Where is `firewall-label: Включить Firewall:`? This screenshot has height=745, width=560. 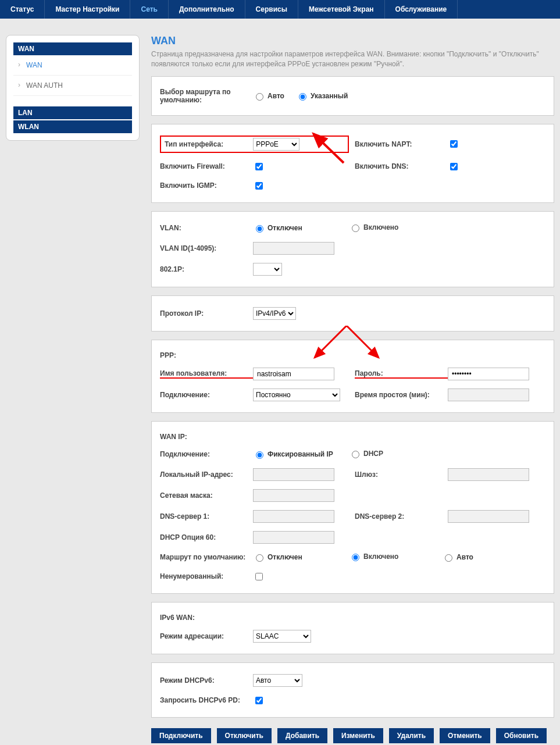
firewall-label: Включить Firewall: is located at coordinates (206, 166).